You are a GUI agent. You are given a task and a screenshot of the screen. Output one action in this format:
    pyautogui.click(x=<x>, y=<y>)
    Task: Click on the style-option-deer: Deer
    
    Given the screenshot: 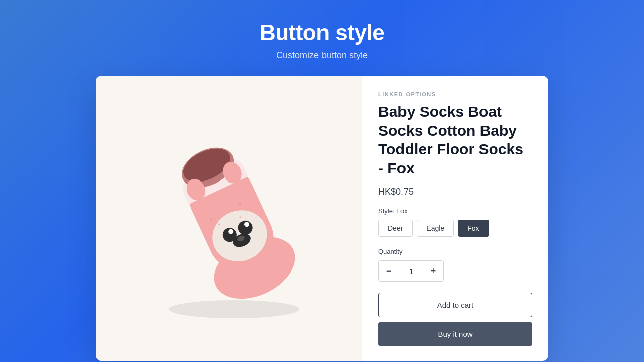 What is the action you would take?
    pyautogui.click(x=395, y=228)
    